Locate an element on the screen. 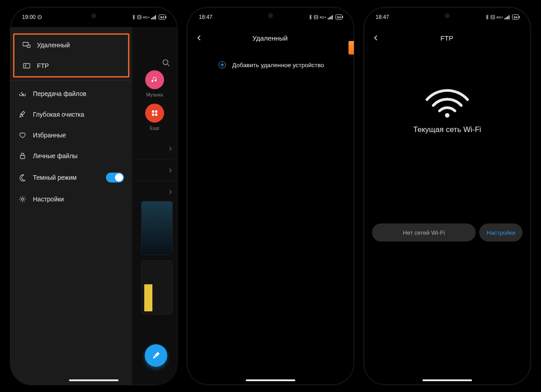 Image resolution: width=541 pixels, height=392 pixels. current-network-label: Текущая сеть Wi-Fi is located at coordinates (447, 130).